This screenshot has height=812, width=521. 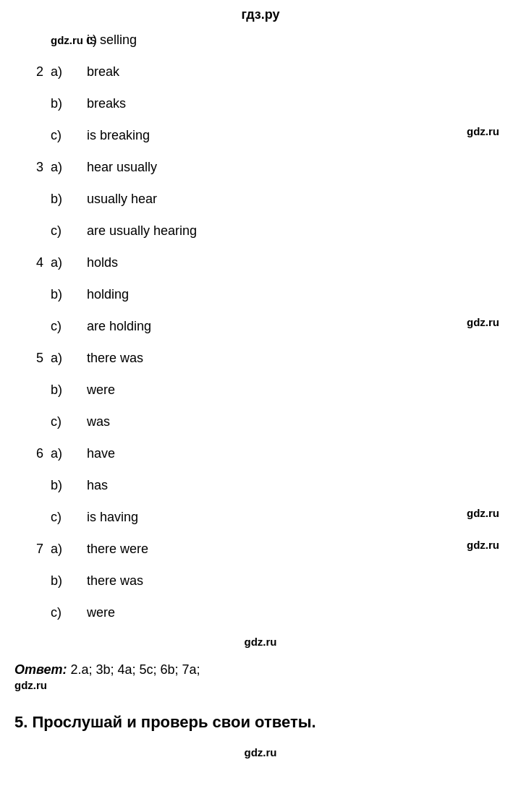 What do you see at coordinates (297, 453) in the screenshot?
I see `answer-text: have` at bounding box center [297, 453].